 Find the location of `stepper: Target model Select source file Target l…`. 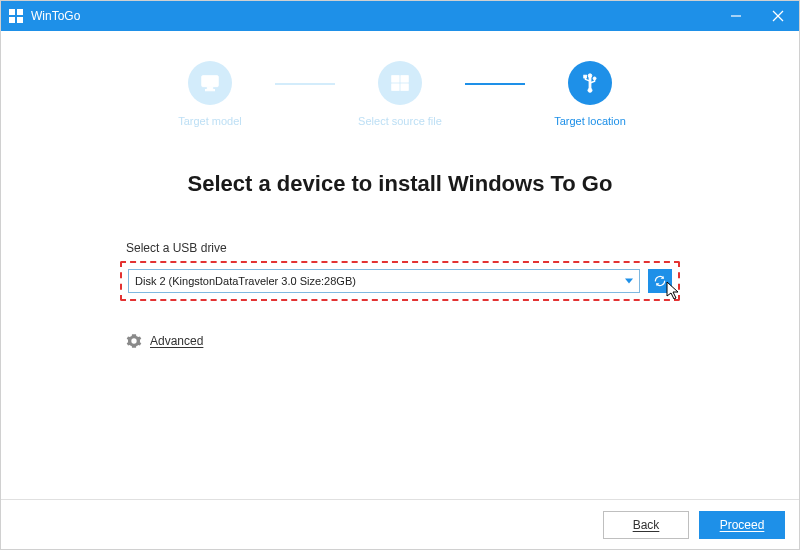

stepper: Target model Select source file Target l… is located at coordinates (400, 94).